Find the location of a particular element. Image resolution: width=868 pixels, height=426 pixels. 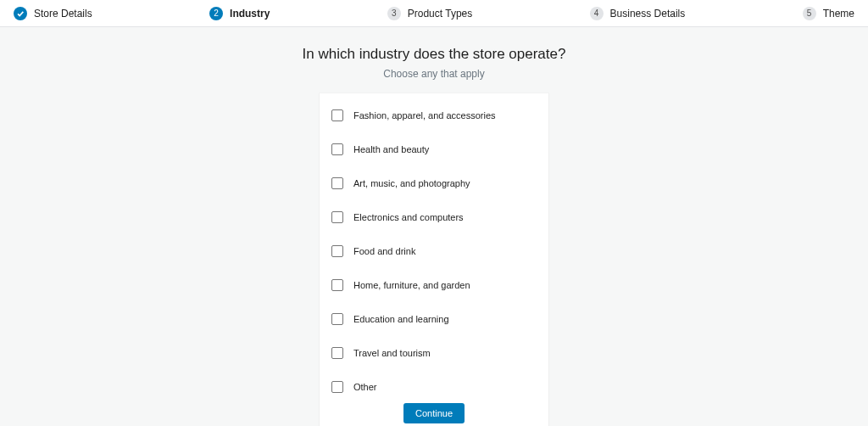

industry-label: Other is located at coordinates (365, 387).